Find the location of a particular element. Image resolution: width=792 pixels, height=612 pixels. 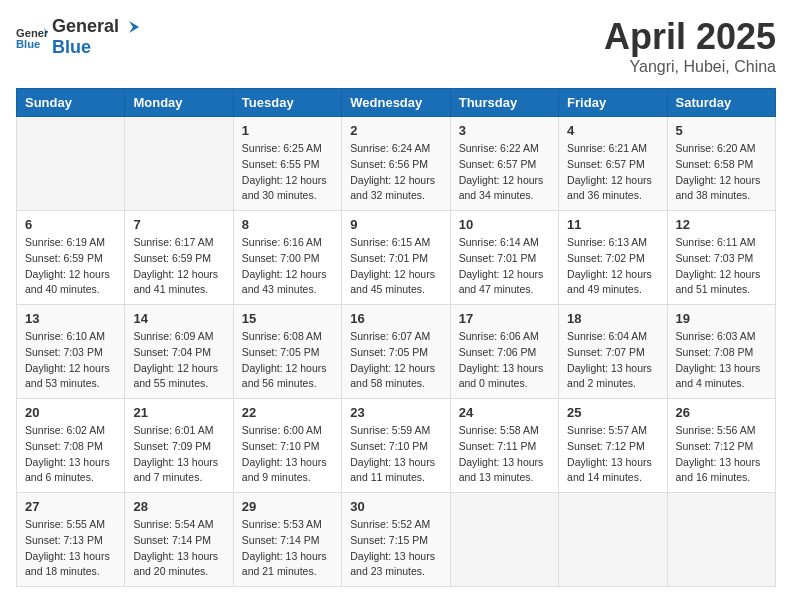

day-number: 29 is located at coordinates (288, 506).